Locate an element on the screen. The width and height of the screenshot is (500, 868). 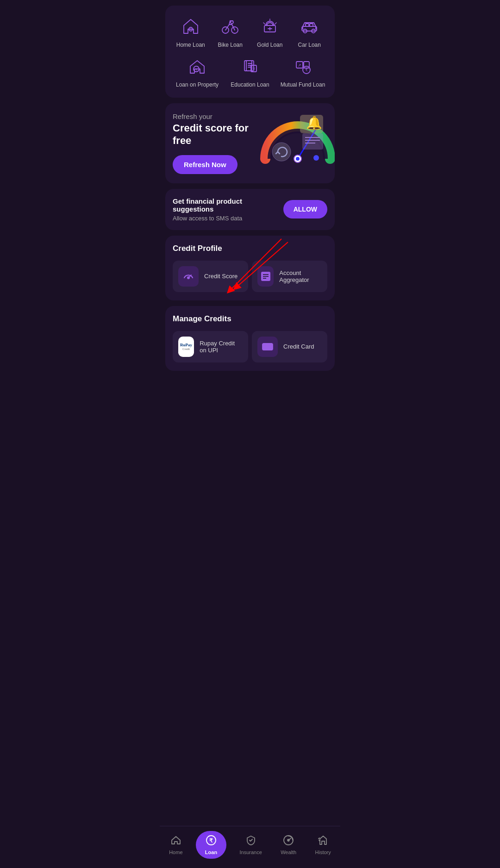
manage-credits-grid: RuPay Credit Rupay Credit on UPI Credit … is located at coordinates (250, 347).